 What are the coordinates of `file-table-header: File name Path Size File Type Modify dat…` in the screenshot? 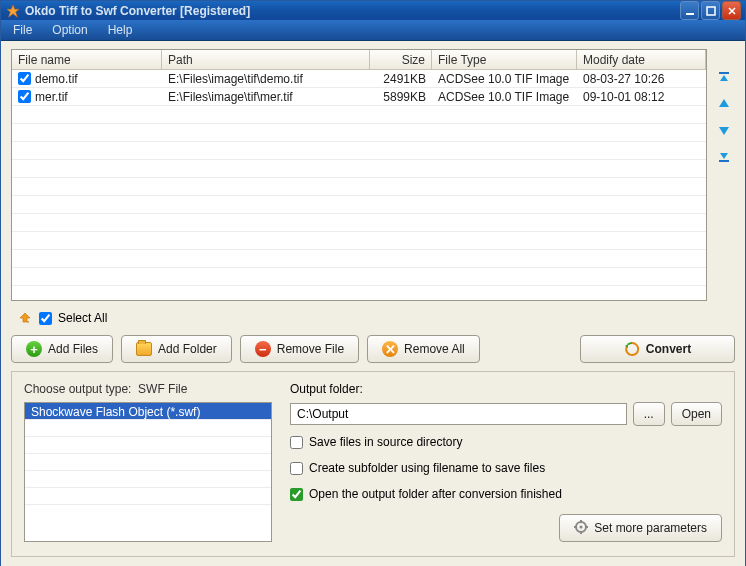 It's located at (359, 60).